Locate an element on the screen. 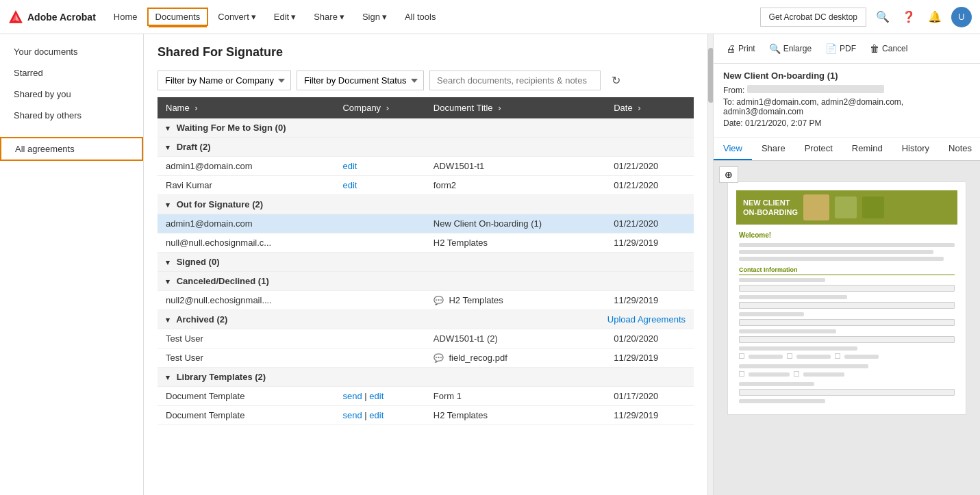 Image resolution: width=980 pixels, height=495 pixels. col-name: Name › is located at coordinates (246, 108).